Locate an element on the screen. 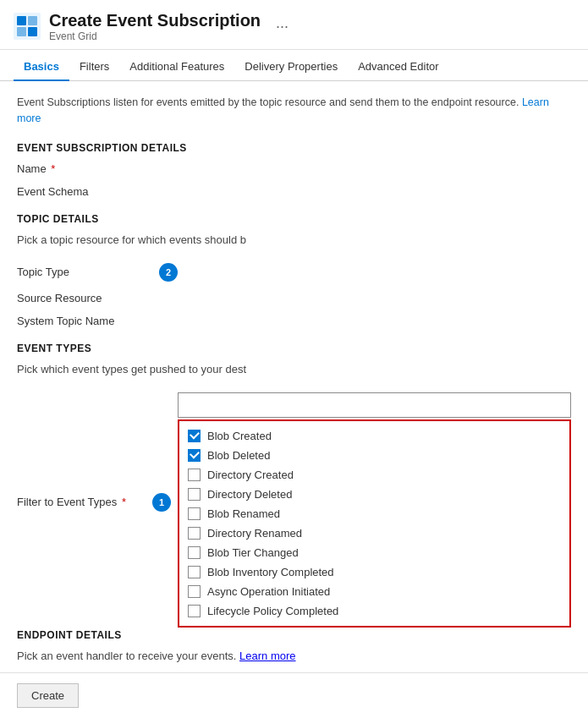 The width and height of the screenshot is (588, 718). checkbox-blob-inventory-completed is located at coordinates (195, 572).